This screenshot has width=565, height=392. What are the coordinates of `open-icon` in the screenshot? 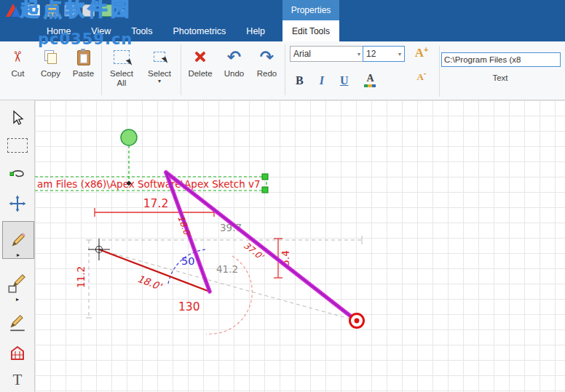 It's located at (52, 10).